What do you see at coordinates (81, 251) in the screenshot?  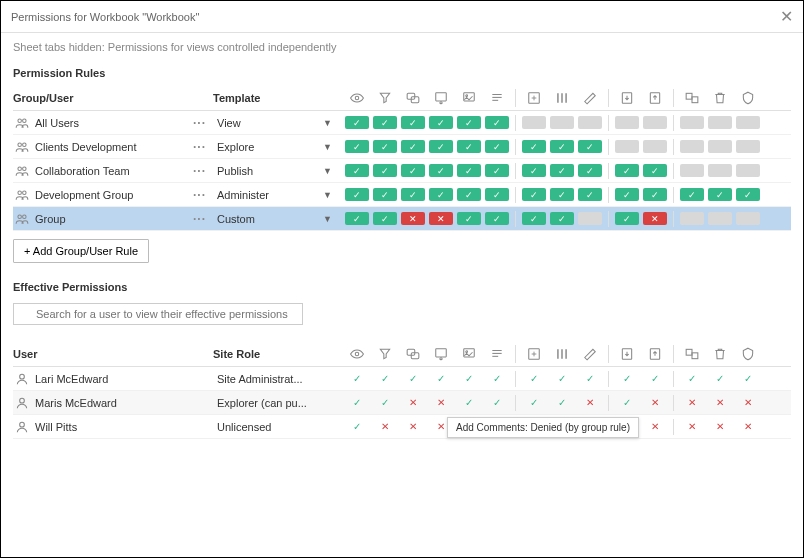 I see `add-group-user-rule-button: + Add Group/User Rule` at bounding box center [81, 251].